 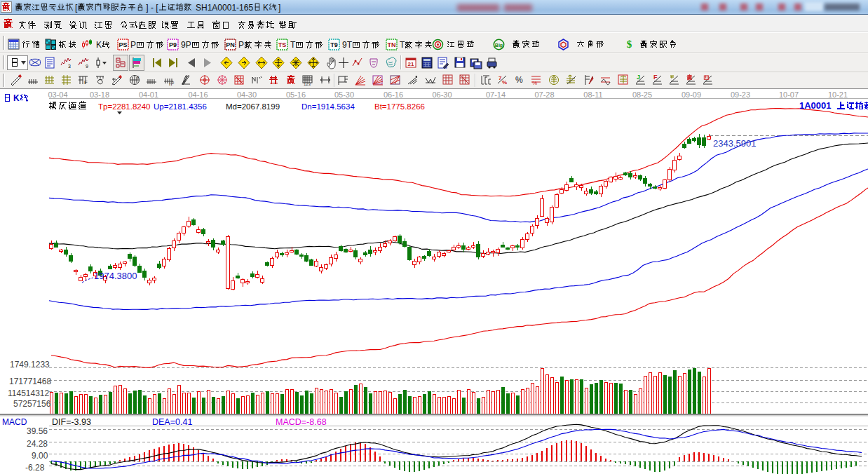 I want to click on svg-text: 21, so click(x=411, y=65).